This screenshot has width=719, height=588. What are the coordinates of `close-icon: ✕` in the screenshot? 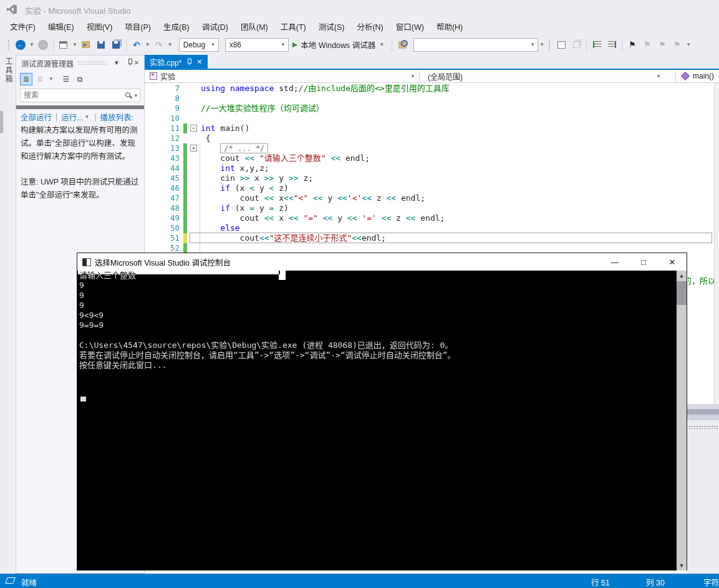 It's located at (137, 63).